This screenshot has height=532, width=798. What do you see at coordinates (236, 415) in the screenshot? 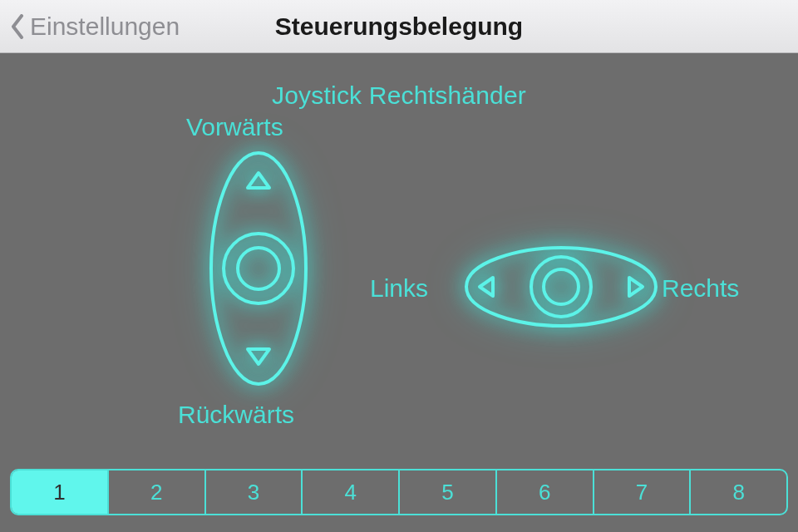
I see `label-backward: Rückwärts` at bounding box center [236, 415].